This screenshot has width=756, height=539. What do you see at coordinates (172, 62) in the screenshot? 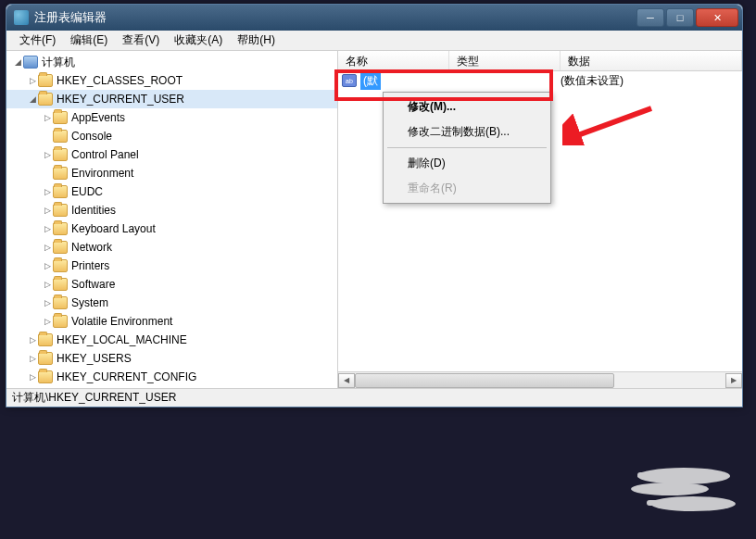
I see `tree-node-computer: ◢ 计算机` at bounding box center [172, 62].